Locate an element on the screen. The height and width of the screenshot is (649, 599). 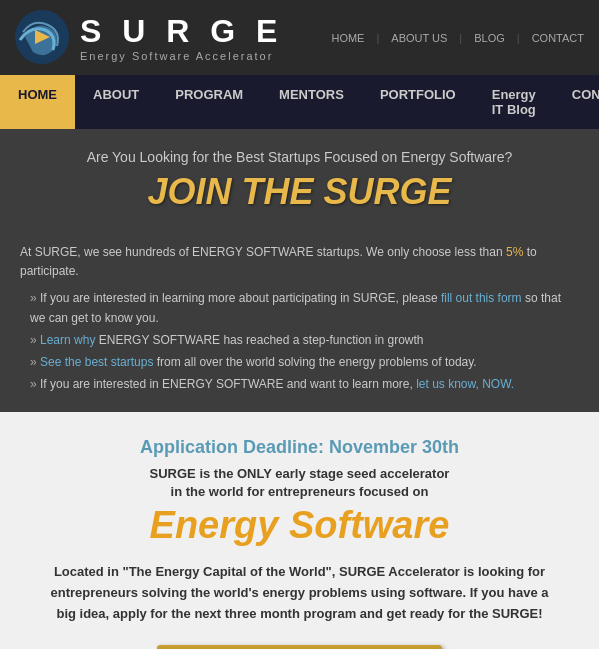
nav-home-link: HOME is located at coordinates (348, 38).